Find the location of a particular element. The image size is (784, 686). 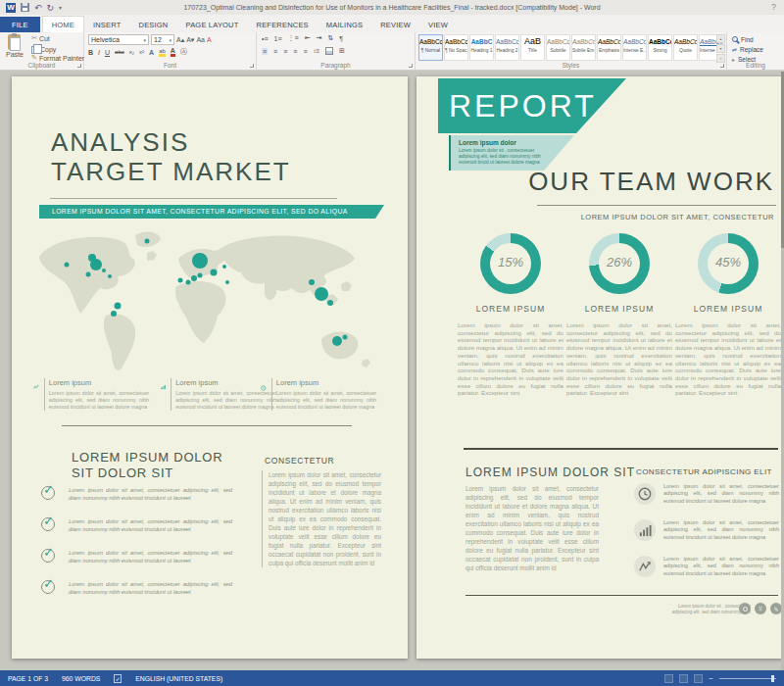

replace-button: ⇄Replace is located at coordinates (748, 49).